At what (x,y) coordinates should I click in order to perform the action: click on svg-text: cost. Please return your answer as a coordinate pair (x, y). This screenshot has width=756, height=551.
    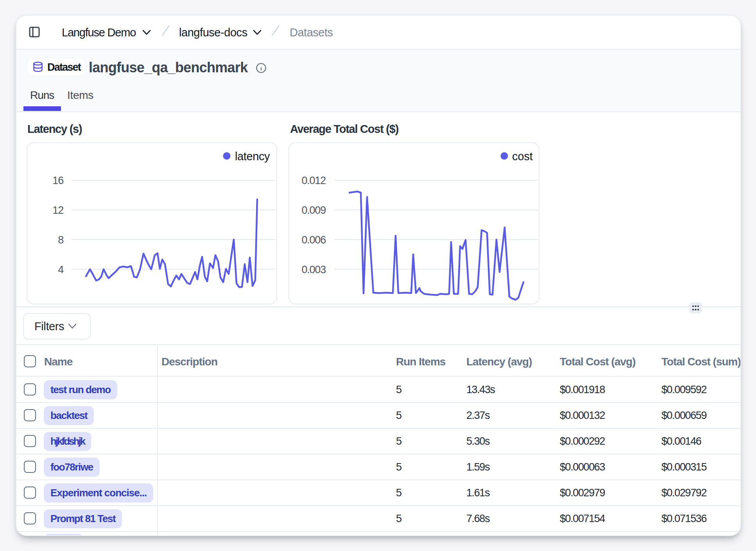
    Looking at the image, I should click on (522, 156).